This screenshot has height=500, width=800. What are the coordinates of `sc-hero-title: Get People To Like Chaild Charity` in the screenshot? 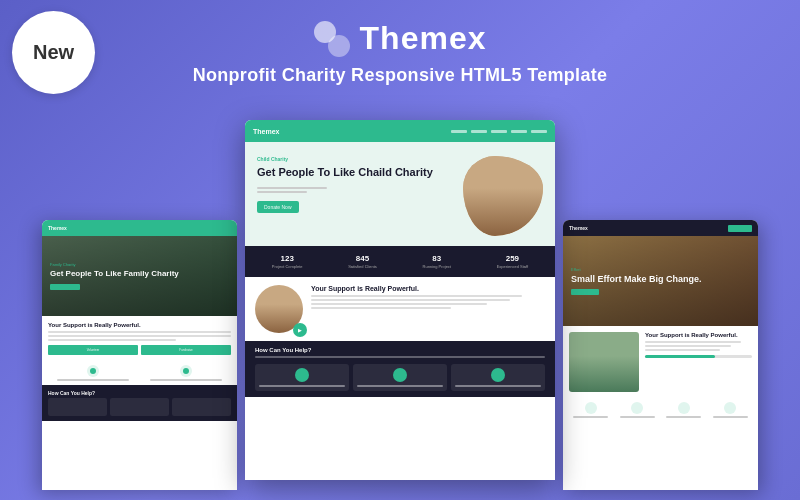 It's located at (355, 172).